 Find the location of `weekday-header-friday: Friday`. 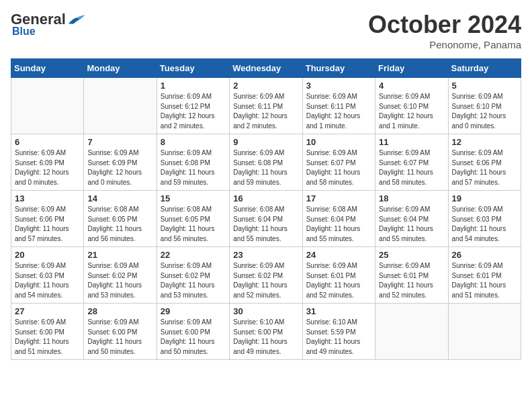

weekday-header-friday: Friday is located at coordinates (412, 68).